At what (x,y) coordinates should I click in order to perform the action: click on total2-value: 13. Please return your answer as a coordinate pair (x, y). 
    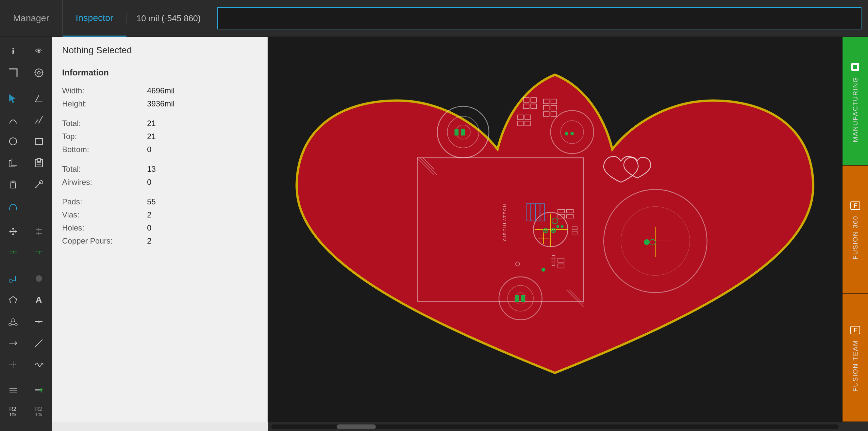
    Looking at the image, I should click on (152, 169).